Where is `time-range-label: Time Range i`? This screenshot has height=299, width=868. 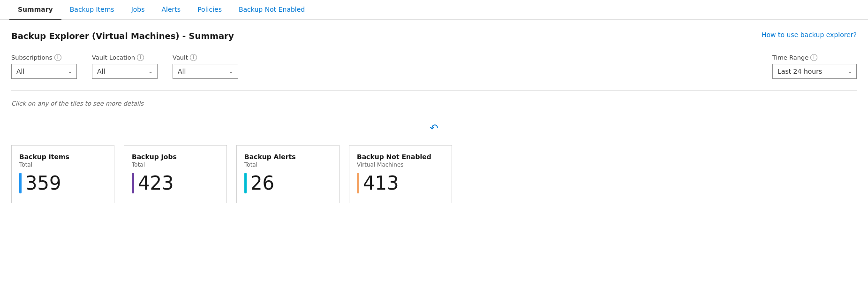 time-range-label: Time Range i is located at coordinates (815, 57).